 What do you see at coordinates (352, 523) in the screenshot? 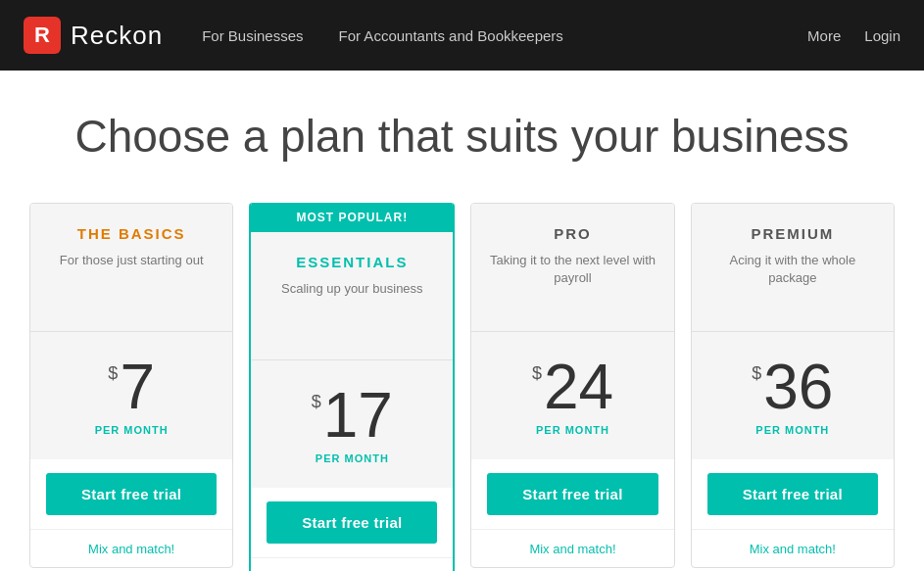
I see `plan-cta-essentials: Start free trial` at bounding box center [352, 523].